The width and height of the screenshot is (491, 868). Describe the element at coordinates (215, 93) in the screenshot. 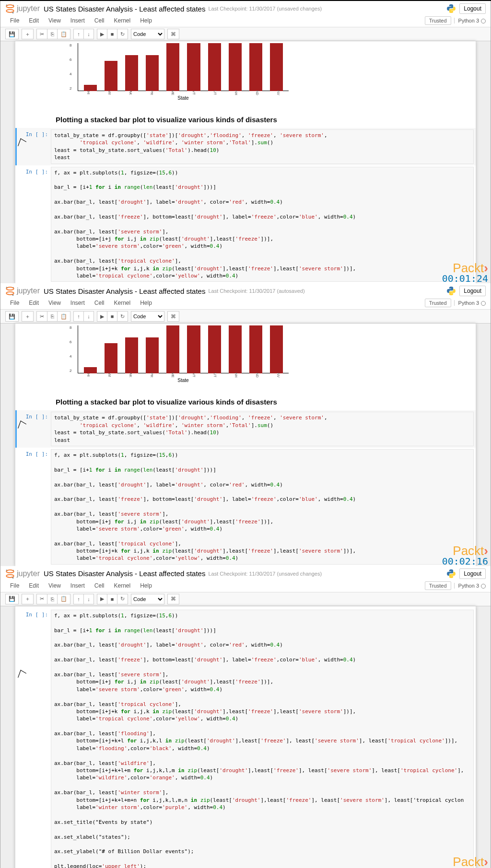

I see `xtick: UT` at that location.